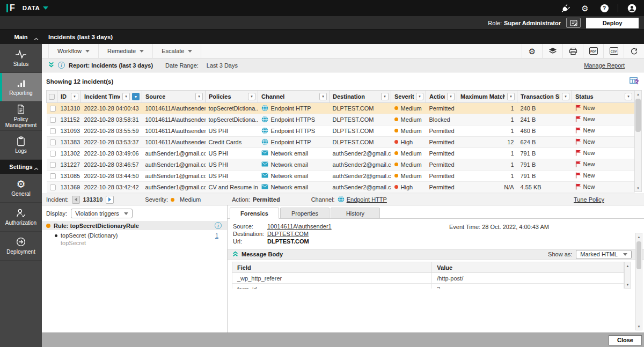 This screenshot has width=644, height=347. What do you see at coordinates (341, 120) in the screenshot?
I see `incident-row: 1311522022-10-28 03:58:3110014611A\auths…` at bounding box center [341, 120].